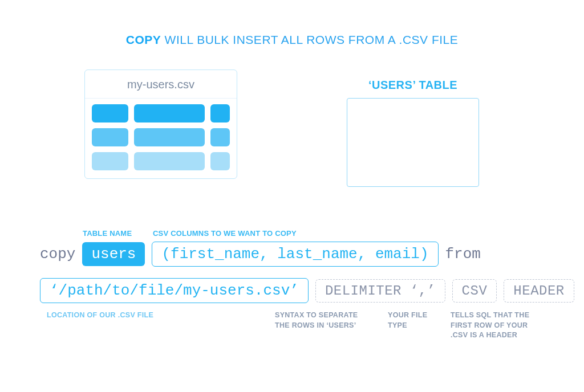  Describe the element at coordinates (474, 291) in the screenshot. I see `token-csv: CSV` at that location.